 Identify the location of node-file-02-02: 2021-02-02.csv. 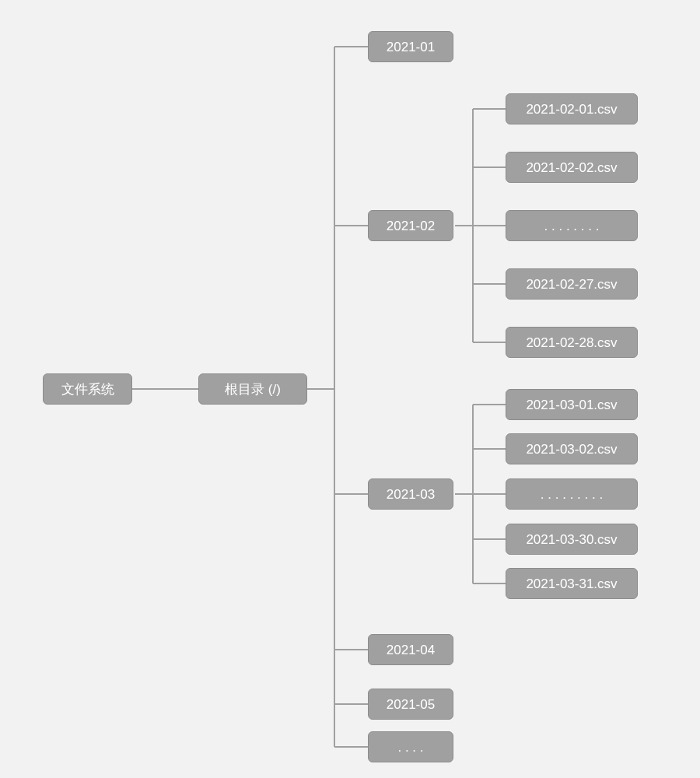
(572, 167).